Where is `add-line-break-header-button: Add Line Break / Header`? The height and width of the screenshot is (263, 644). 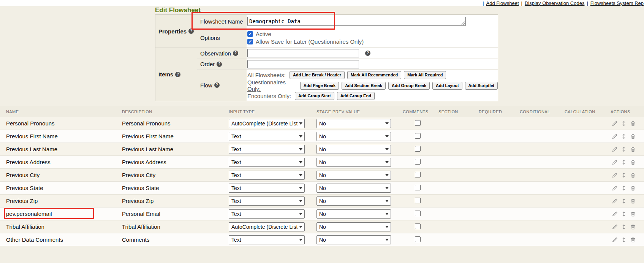
add-line-break-header-button: Add Line Break / Header is located at coordinates (317, 75).